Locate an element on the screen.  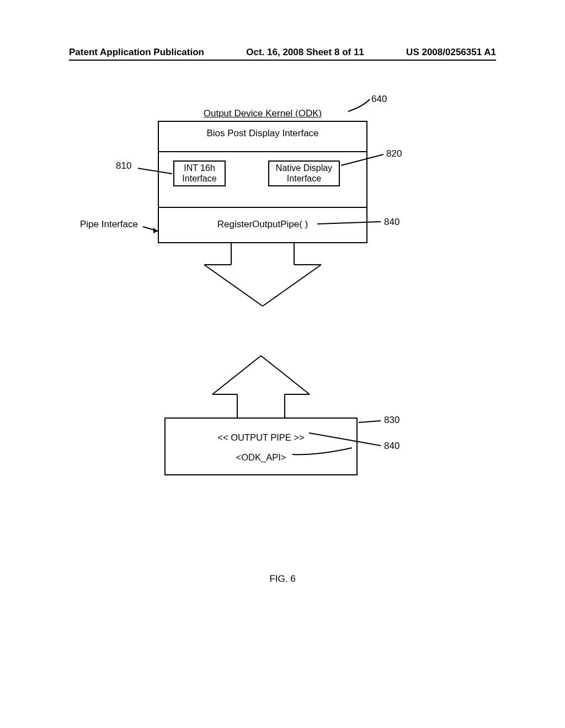
int16h-interface-box: INT 16h Interface is located at coordinates (200, 173).